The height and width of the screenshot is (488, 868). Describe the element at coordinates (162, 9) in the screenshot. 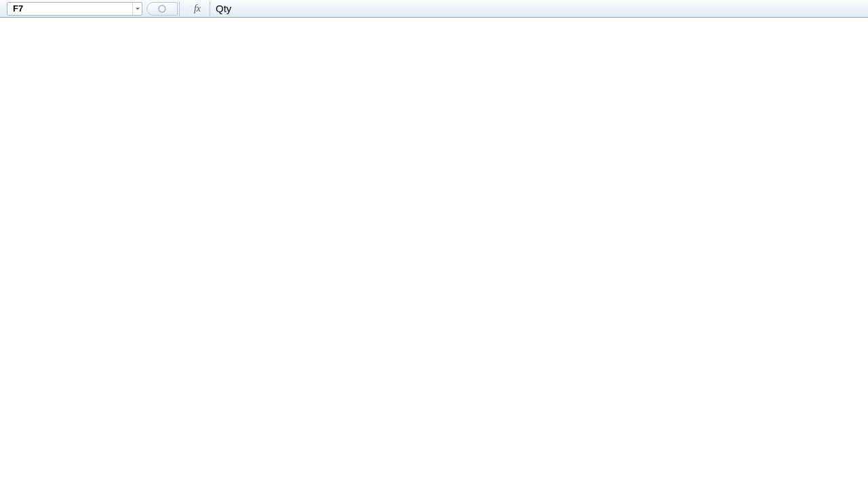

I see `formula-bar-expand-handle` at that location.